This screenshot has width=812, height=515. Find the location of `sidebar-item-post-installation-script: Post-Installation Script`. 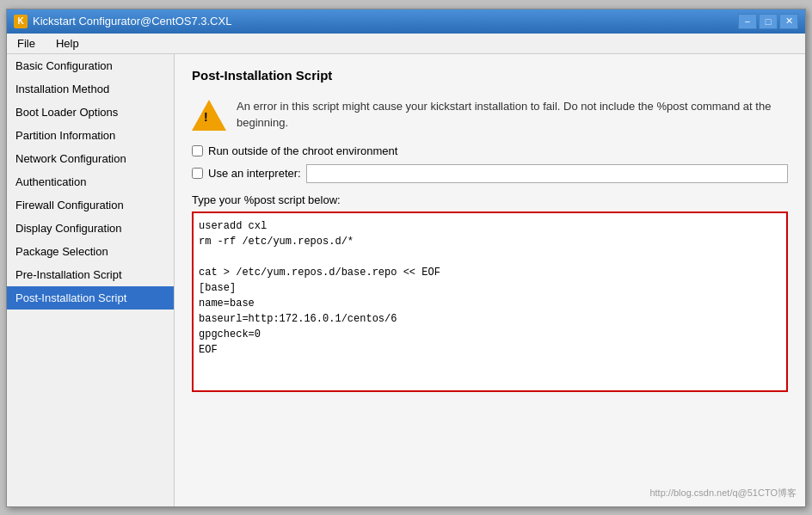

sidebar-item-post-installation-script: Post-Installation Script is located at coordinates (90, 297).